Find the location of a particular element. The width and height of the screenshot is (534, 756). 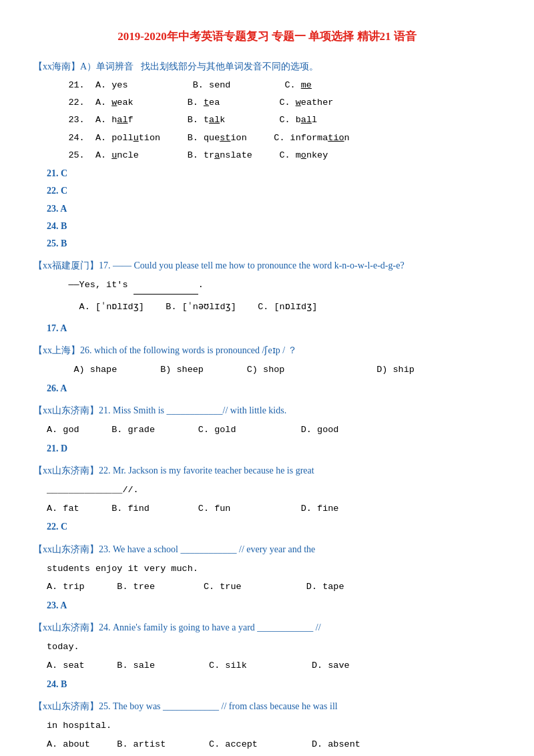

section-jinan23: 【xx山东济南】23. We have a school ___________… is located at coordinates (267, 578).